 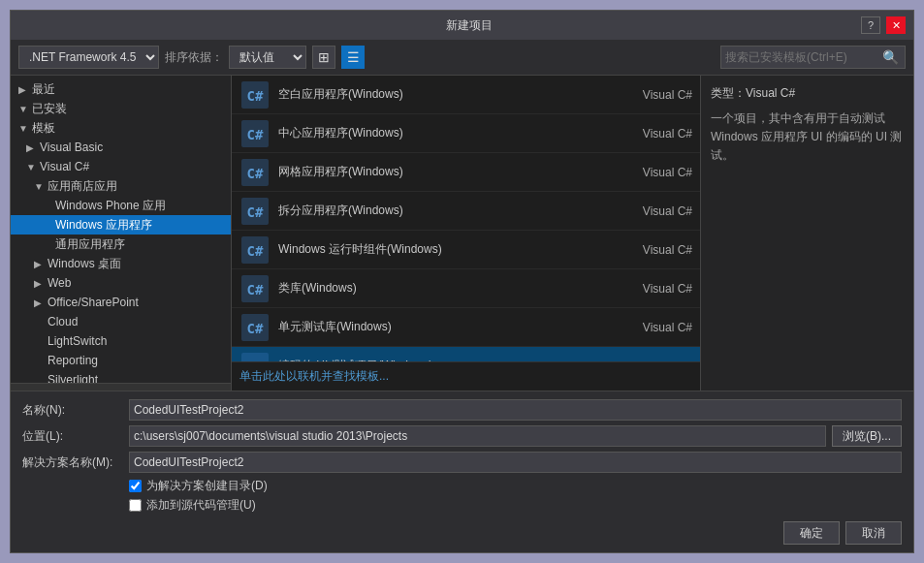 What do you see at coordinates (120, 244) in the screenshot?
I see `tree-item-univ_app: 通用应用程序` at bounding box center [120, 244].